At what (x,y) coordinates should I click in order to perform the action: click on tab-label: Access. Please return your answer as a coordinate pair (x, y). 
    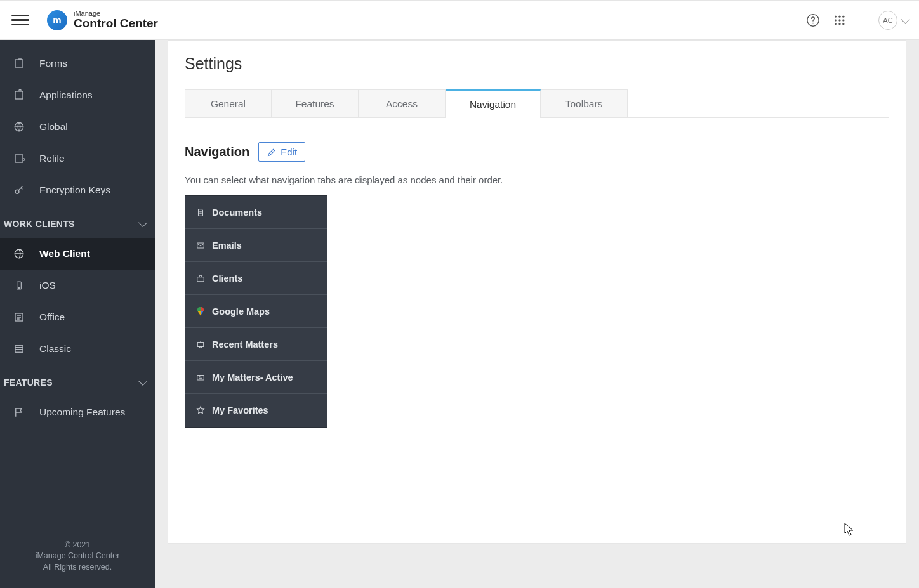
    Looking at the image, I should click on (402, 104).